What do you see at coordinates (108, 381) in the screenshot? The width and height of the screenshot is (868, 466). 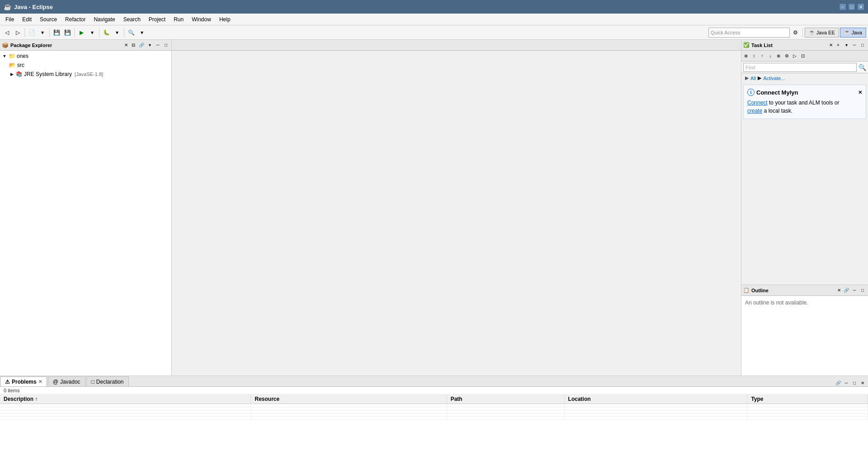 I see `tab-declaration: □ Declaration` at bounding box center [108, 381].